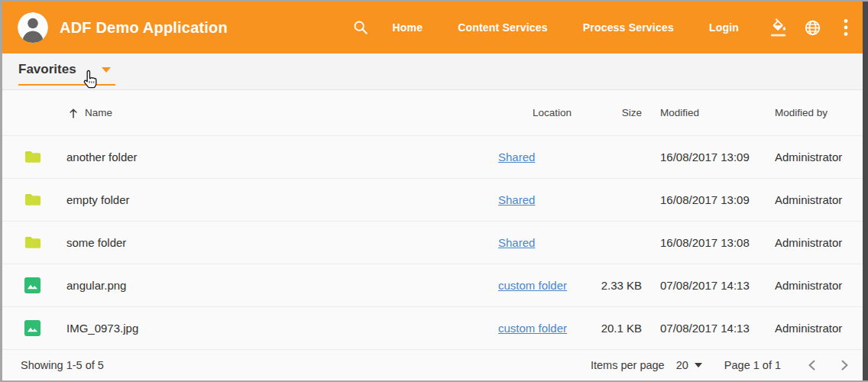 The width and height of the screenshot is (868, 382). I want to click on column-header-location: Location, so click(541, 113).